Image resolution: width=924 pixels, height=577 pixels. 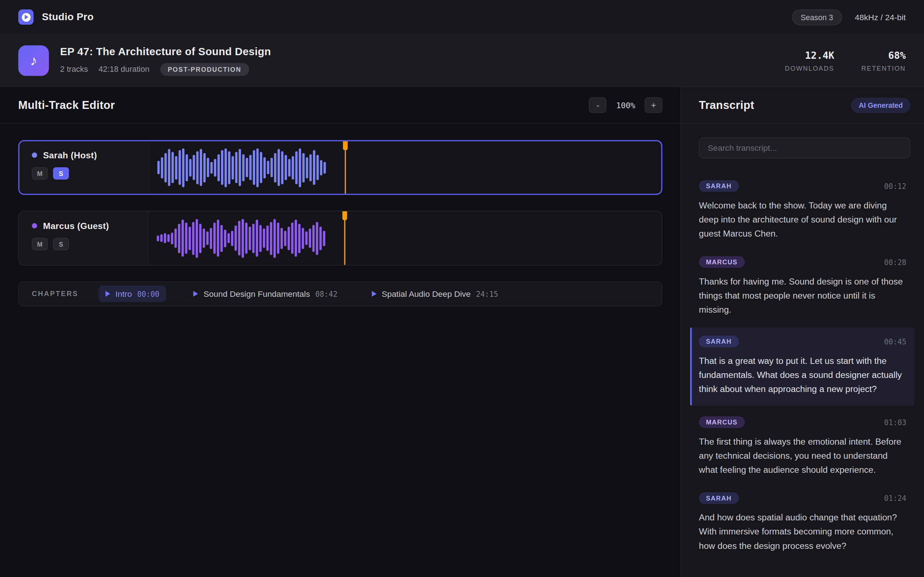 What do you see at coordinates (74, 69) in the screenshot?
I see `tracks-count: 2 tracks` at bounding box center [74, 69].